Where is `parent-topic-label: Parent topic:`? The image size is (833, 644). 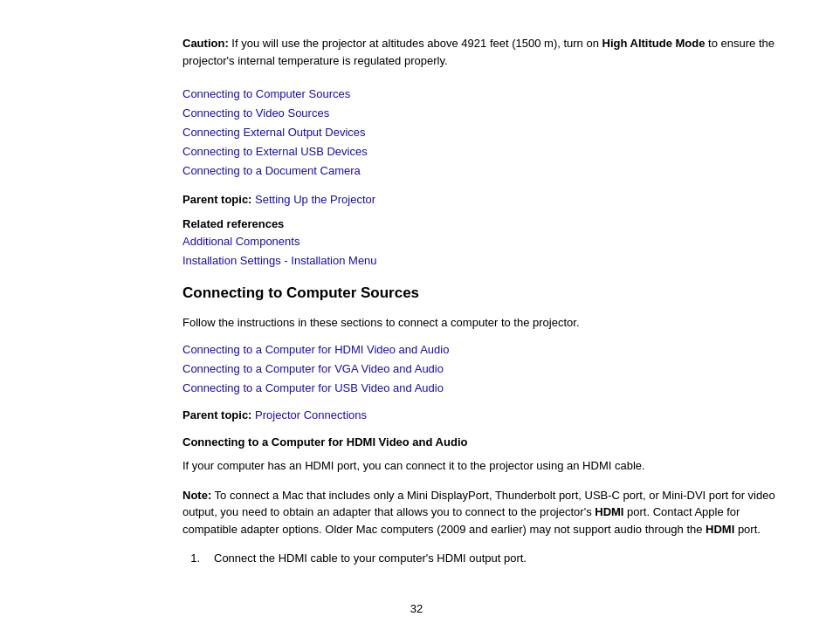
parent-topic-label: Parent topic: is located at coordinates (217, 199).